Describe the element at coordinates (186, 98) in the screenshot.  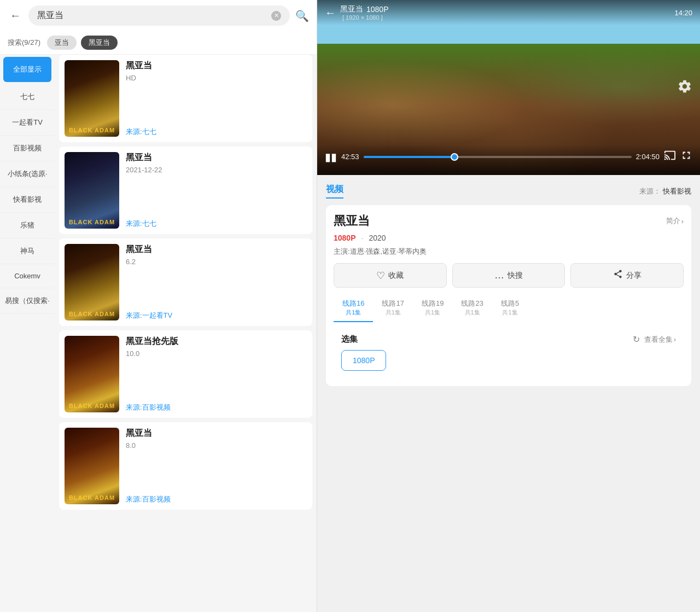
I see `result-item-1: BLACK ADAM 黑亚当 HD 来源:七七` at that location.